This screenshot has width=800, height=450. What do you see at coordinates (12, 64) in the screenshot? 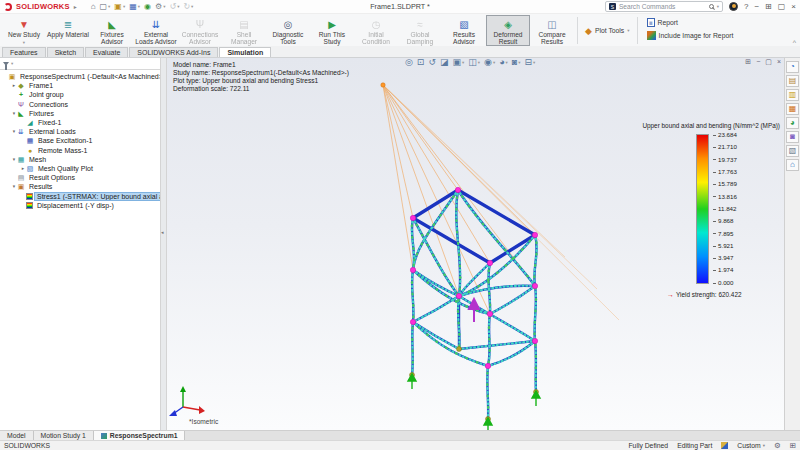
I see `filter-dropdown-icon: ▾` at bounding box center [12, 64].